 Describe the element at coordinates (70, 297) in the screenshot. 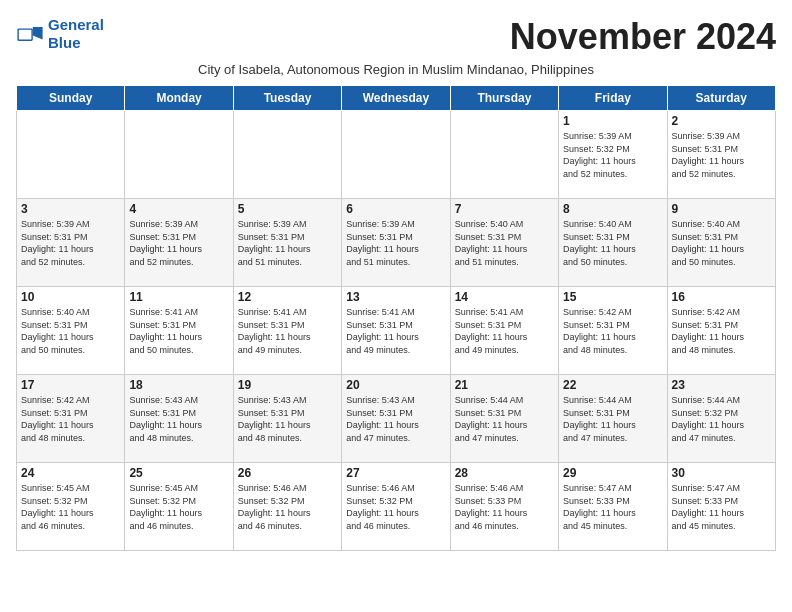

I see `day-number: 10` at that location.